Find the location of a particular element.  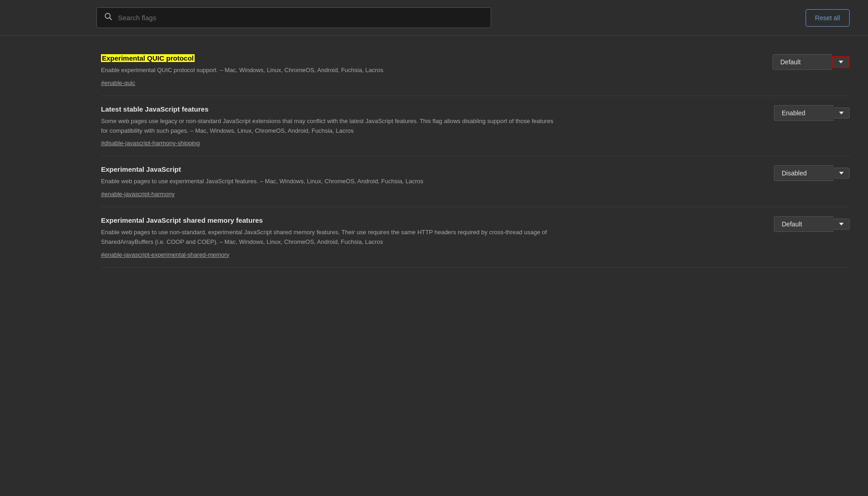

header: Reset all is located at coordinates (434, 18).